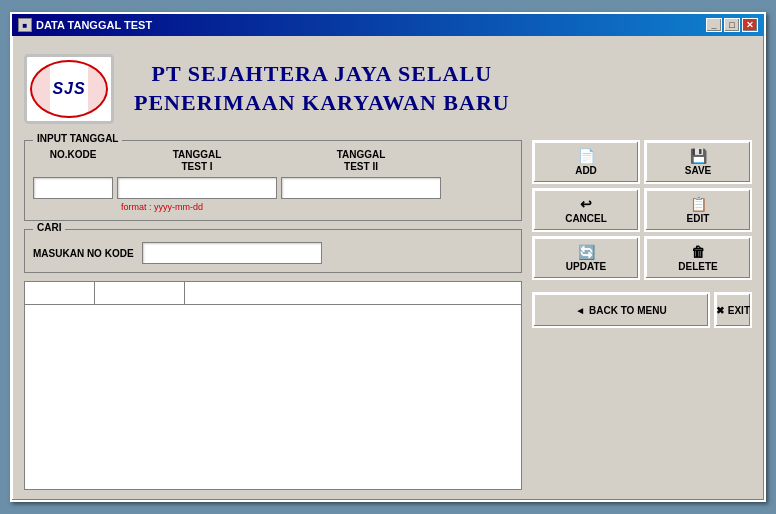 The image size is (776, 514). Describe the element at coordinates (586, 210) in the screenshot. I see `cancel-button: ↩ CANCEL` at that location.